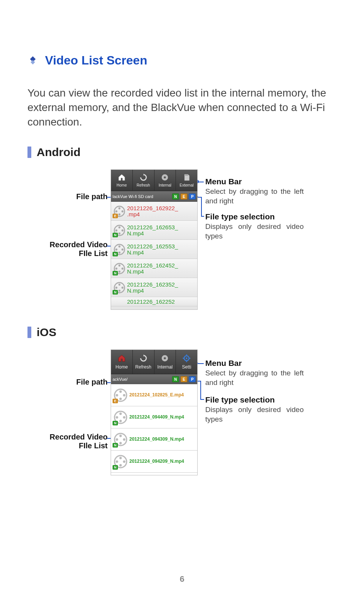 The height and width of the screenshot is (607, 364). What do you see at coordinates (187, 367) in the screenshot?
I see `tab-settings-label: Setti` at bounding box center [187, 367].